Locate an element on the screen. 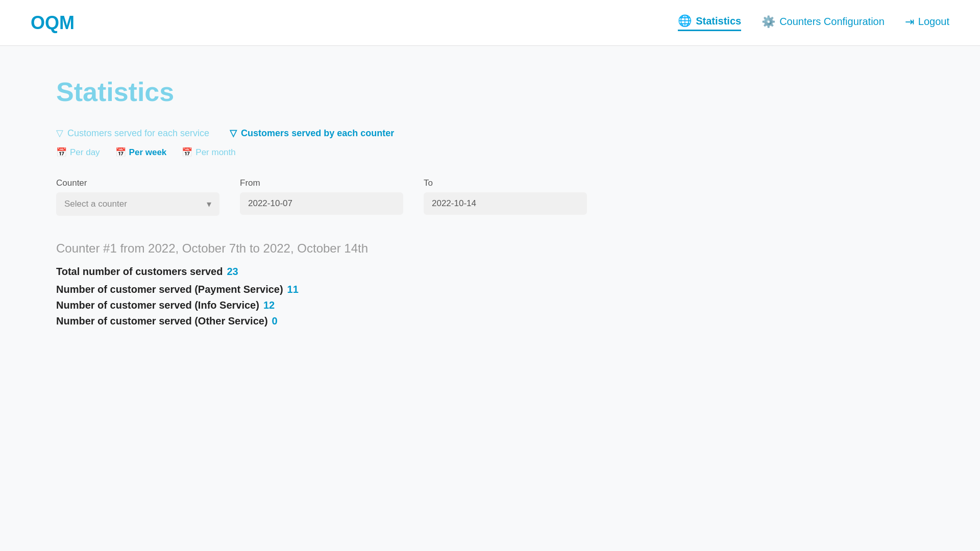  to-input is located at coordinates (505, 204).